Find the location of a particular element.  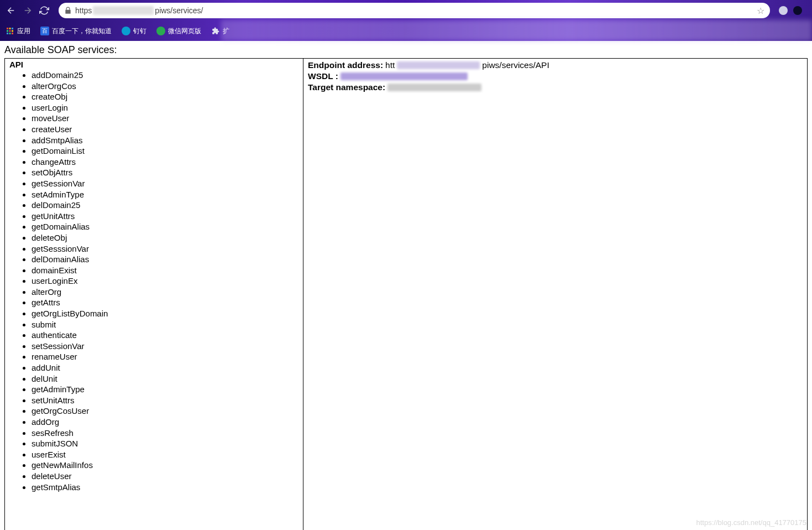

nav-bar: https piws/services/ ☆ is located at coordinates (406, 11).